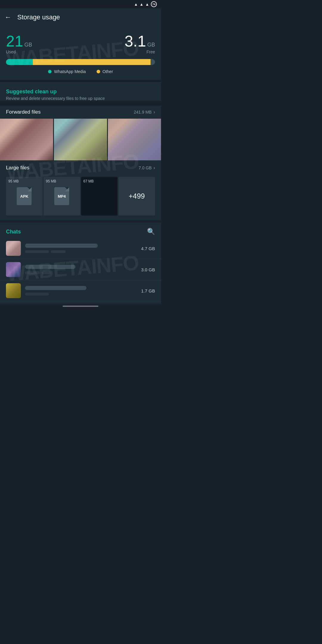  What do you see at coordinates (80, 306) in the screenshot?
I see `bottom-nav` at bounding box center [80, 306].